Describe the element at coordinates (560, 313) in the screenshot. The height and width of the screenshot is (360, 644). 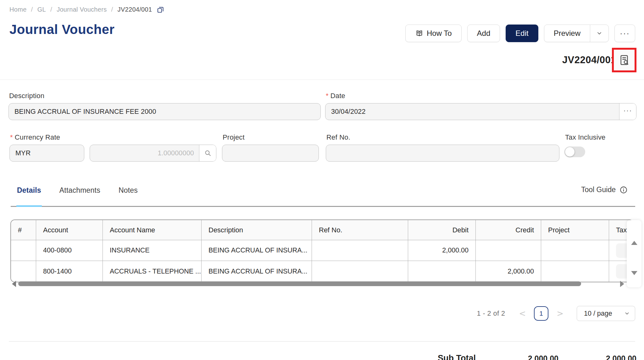
I see `next-page-button: >` at that location.